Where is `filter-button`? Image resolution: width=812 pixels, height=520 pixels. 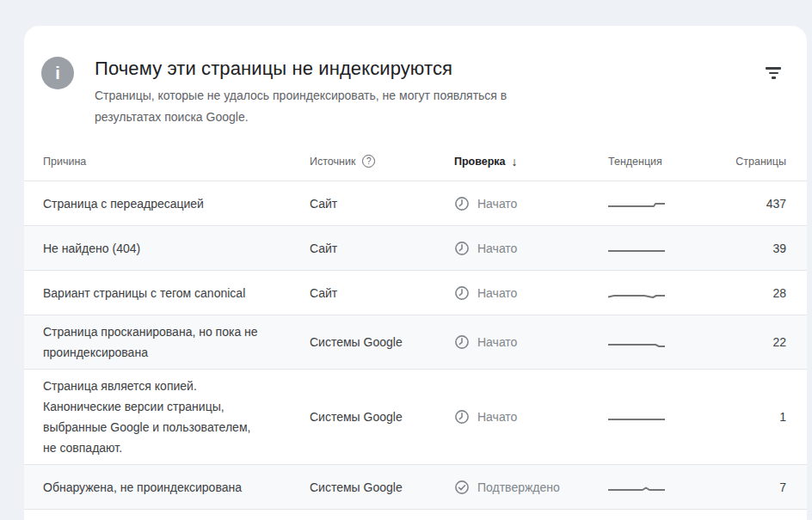 filter-button is located at coordinates (773, 73).